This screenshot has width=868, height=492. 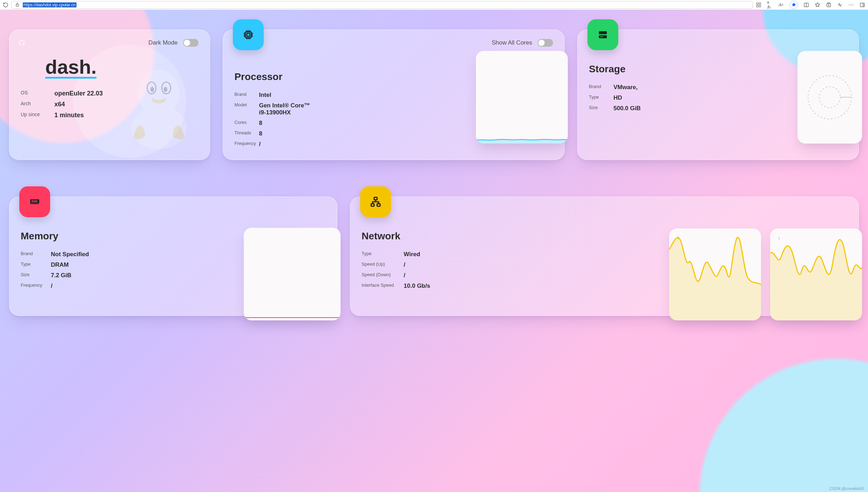 What do you see at coordinates (50, 5) in the screenshot?
I see `url-text: https://dashdot.vip.cpolar.cn` at bounding box center [50, 5].